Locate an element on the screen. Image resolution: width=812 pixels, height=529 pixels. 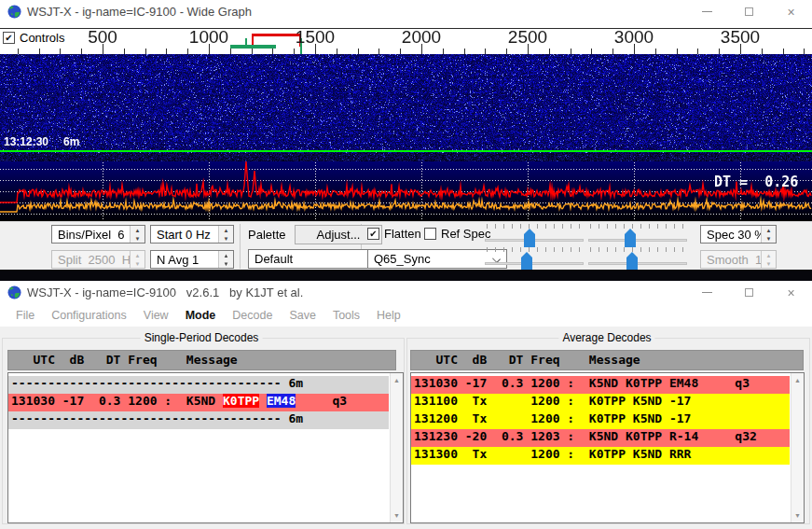
adjust-button-label: Adjust... is located at coordinates (339, 235).